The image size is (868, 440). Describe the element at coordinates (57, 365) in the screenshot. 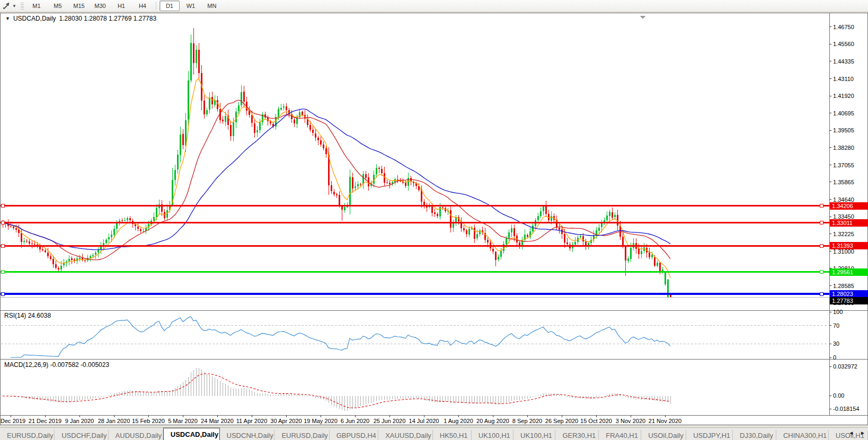

I see `macd-indicator-label: MACD(12,26,9) -0.007582 -0.005023` at that location.